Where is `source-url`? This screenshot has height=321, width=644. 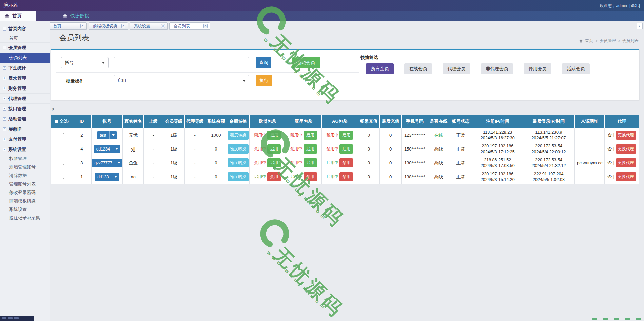 source-url is located at coordinates (589, 149).